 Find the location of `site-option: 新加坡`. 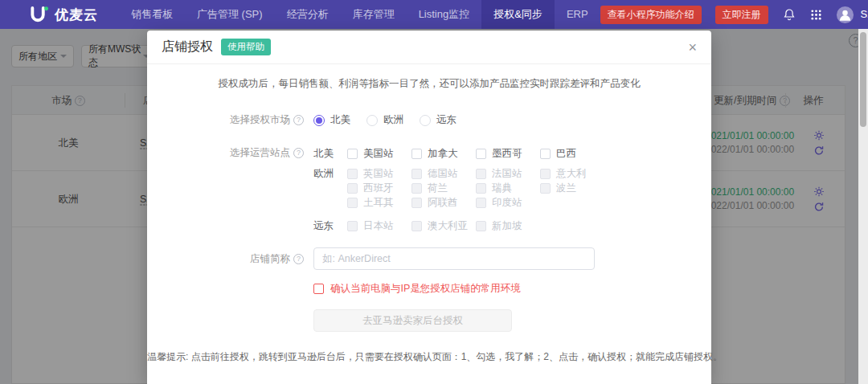

site-option: 新加坡 is located at coordinates (508, 227).